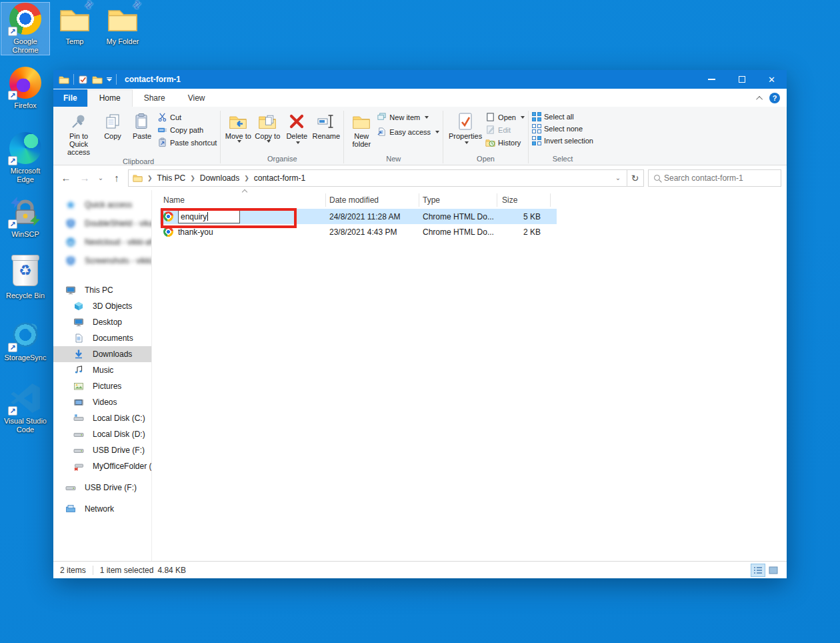 Image resolution: width=840 pixels, height=643 pixels. What do you see at coordinates (505, 143) in the screenshot?
I see `history-button: History` at bounding box center [505, 143].